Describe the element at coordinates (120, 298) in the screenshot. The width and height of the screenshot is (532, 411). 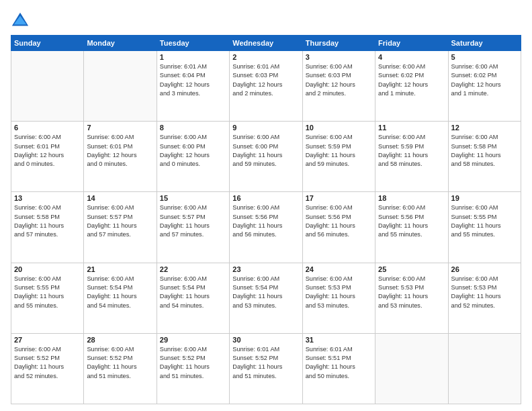
I see `calendar-cell: 21Sunrise: 6:00 AM Sunset: 5:54 PM Dayli…` at that location.